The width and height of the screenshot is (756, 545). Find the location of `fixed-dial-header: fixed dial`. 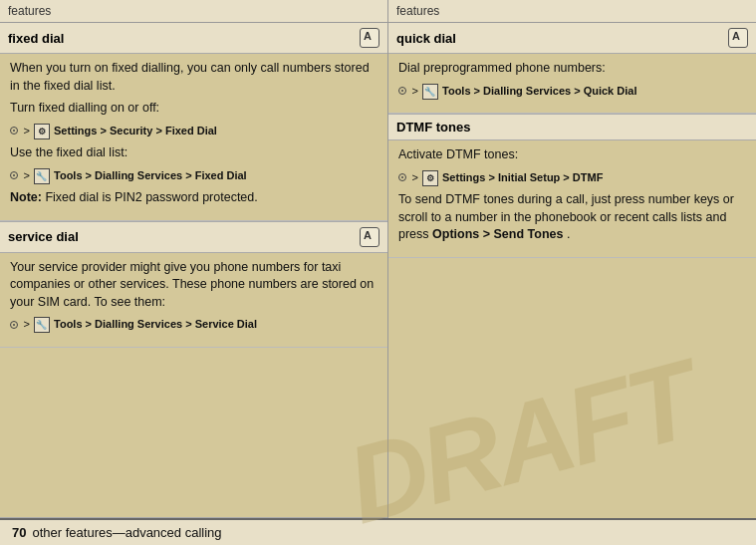

fixed-dial-header: fixed dial is located at coordinates (193, 38).